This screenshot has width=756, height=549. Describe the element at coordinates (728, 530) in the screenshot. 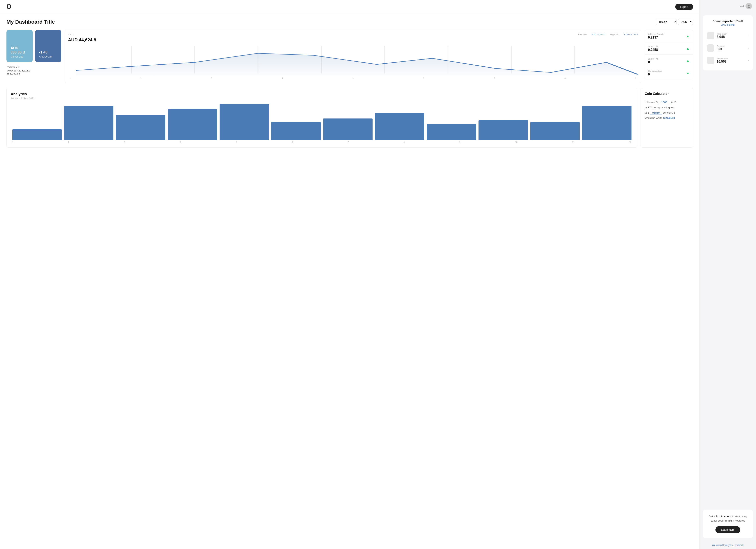

I see `learn-more-button: Learn more` at that location.